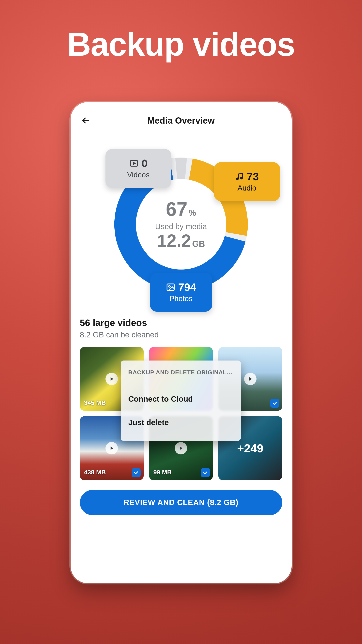 This screenshot has height=644, width=362. I want to click on badge-audio: 73 Audio, so click(247, 182).